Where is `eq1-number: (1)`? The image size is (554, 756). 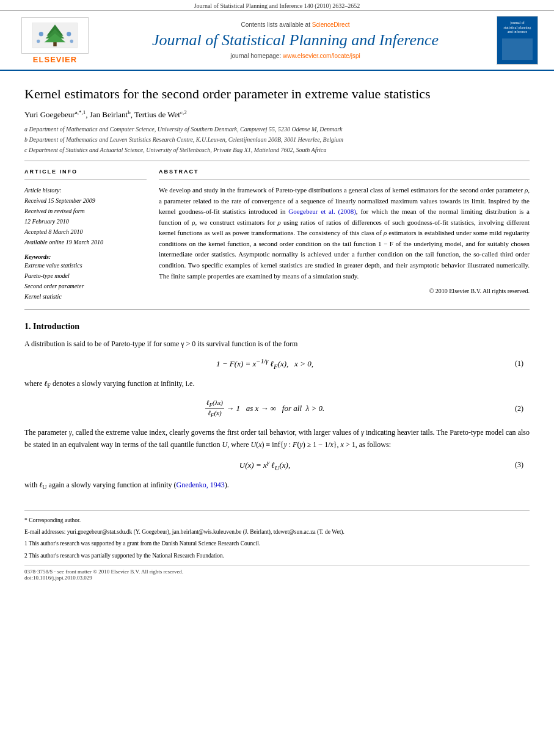 eq1-number: (1) is located at coordinates (511, 364).